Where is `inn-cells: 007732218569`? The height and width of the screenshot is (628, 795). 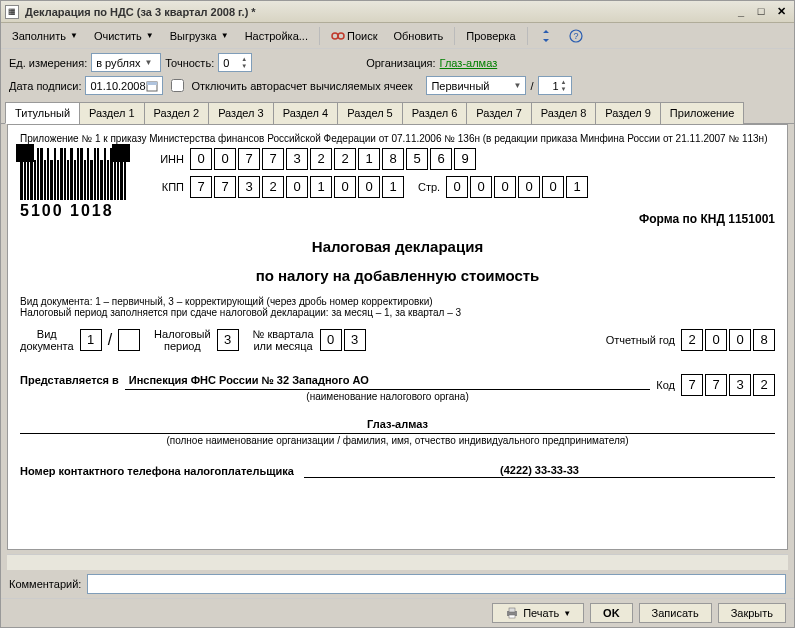
inn-cells: 007732218569 is located at coordinates (333, 159).